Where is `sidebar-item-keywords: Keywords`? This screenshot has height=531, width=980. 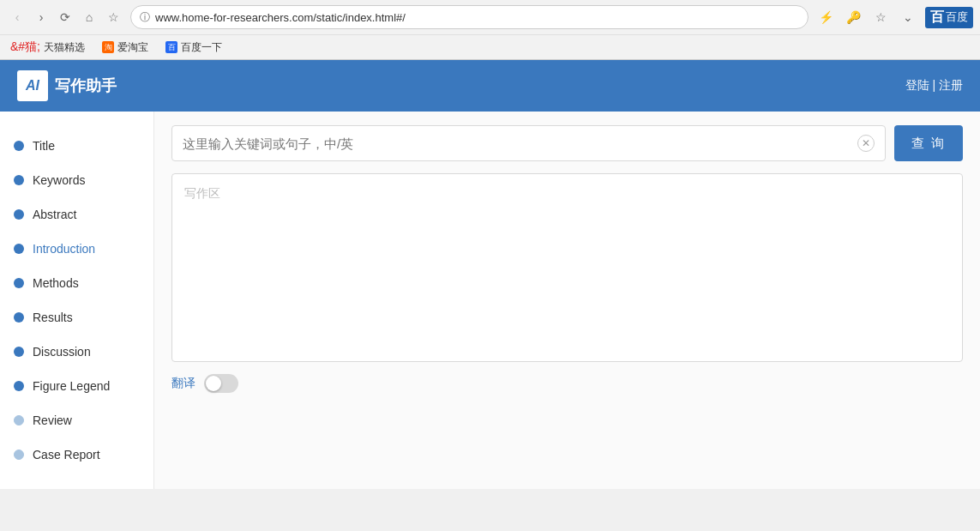 sidebar-item-keywords: Keywords is located at coordinates (77, 180).